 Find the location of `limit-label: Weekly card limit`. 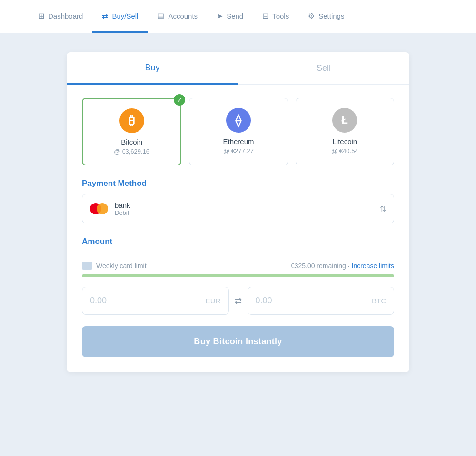

limit-label: Weekly card limit is located at coordinates (121, 266).